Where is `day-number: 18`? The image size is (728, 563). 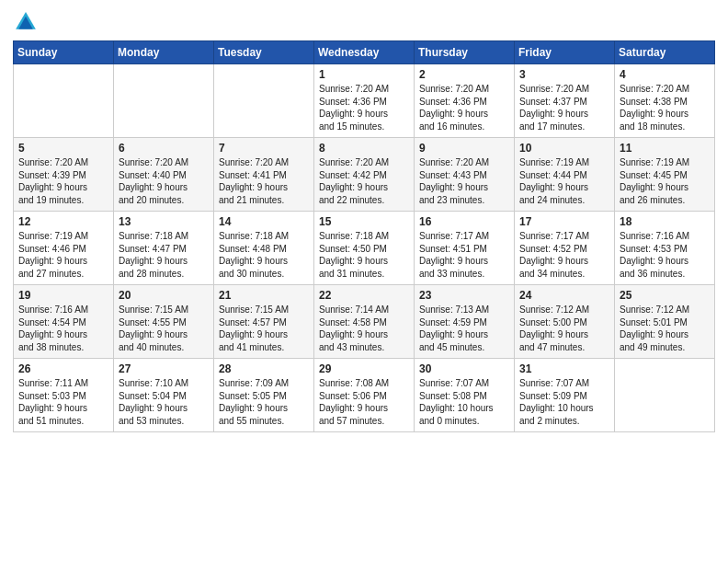 day-number: 18 is located at coordinates (665, 222).